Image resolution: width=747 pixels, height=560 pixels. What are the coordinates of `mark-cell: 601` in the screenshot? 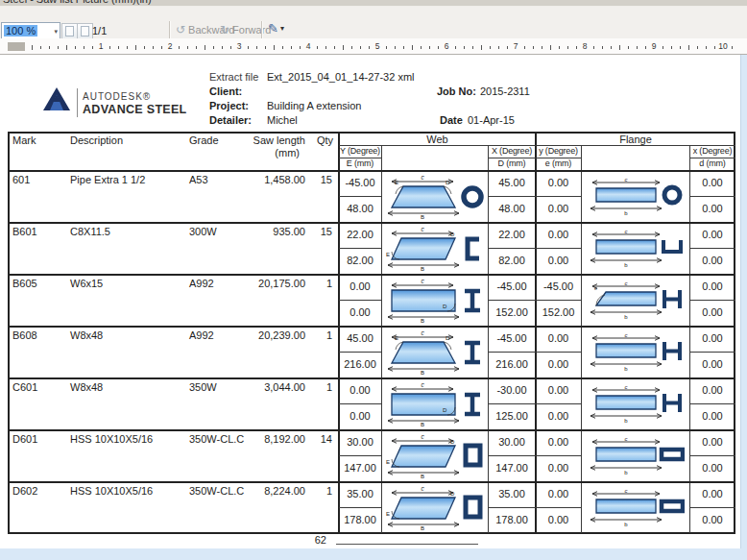 It's located at (21, 180).